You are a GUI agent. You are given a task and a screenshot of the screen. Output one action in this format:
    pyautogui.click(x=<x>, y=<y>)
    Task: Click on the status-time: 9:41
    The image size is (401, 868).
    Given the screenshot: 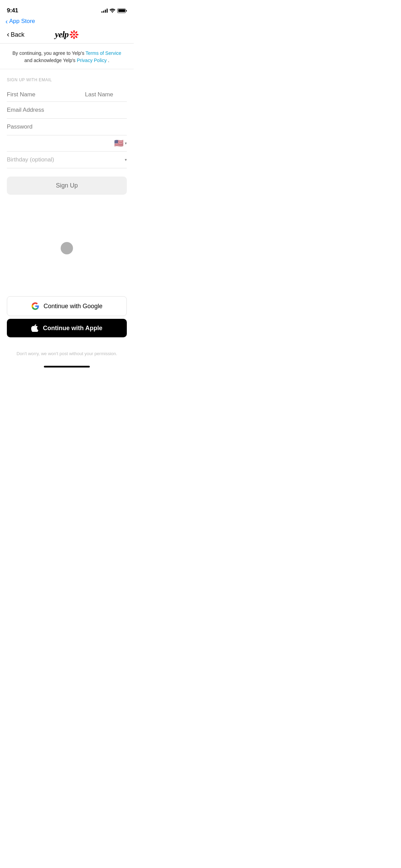 What is the action you would take?
    pyautogui.click(x=12, y=11)
    